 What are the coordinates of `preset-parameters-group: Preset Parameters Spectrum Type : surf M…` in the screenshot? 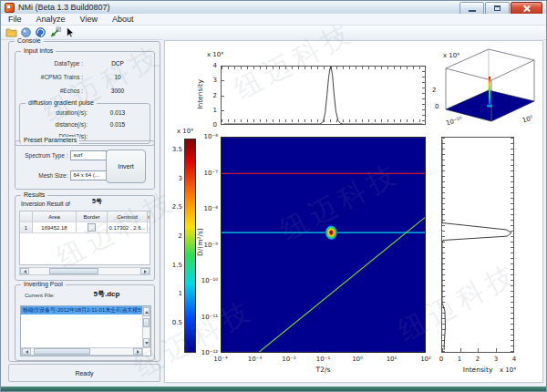 It's located at (85, 165).